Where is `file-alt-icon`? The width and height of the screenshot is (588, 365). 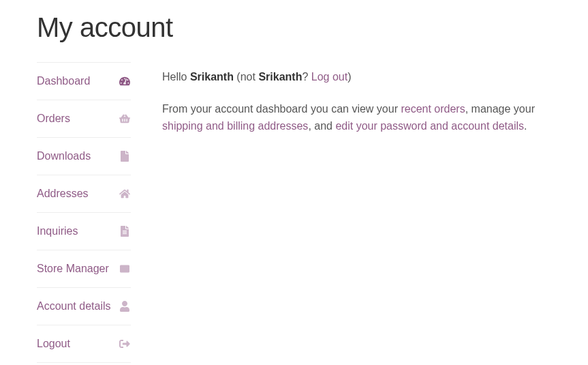 file-alt-icon is located at coordinates (125, 231).